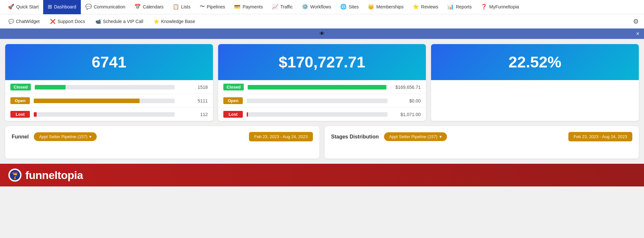  What do you see at coordinates (275, 6) in the screenshot?
I see `traffic-icon: 📈` at bounding box center [275, 6].